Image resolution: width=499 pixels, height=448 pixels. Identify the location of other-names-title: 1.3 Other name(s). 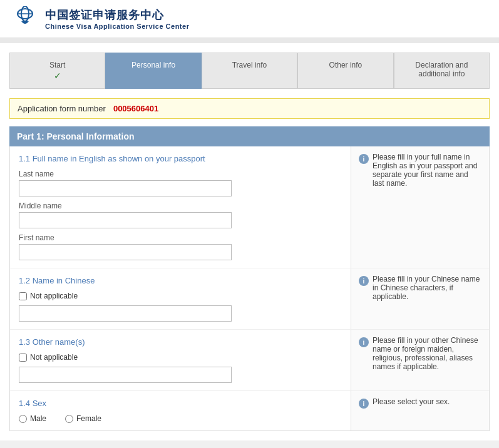
(180, 342).